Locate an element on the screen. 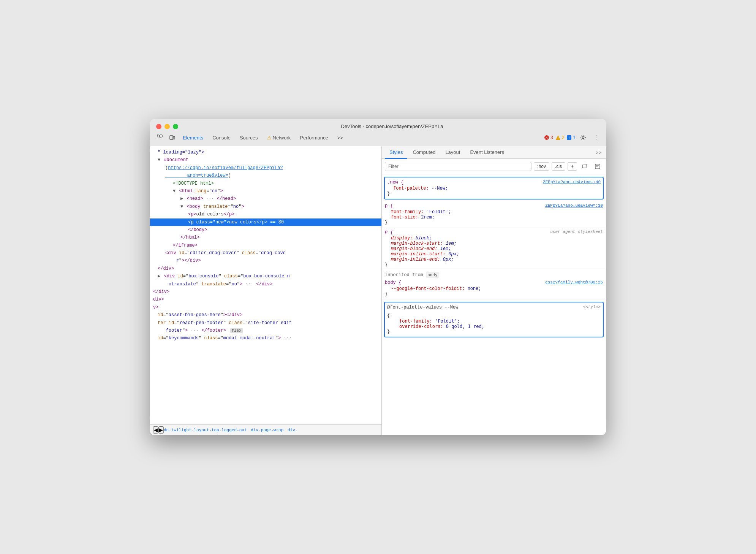 This screenshot has width=756, height=554. property-value: --New; is located at coordinates (440, 188).